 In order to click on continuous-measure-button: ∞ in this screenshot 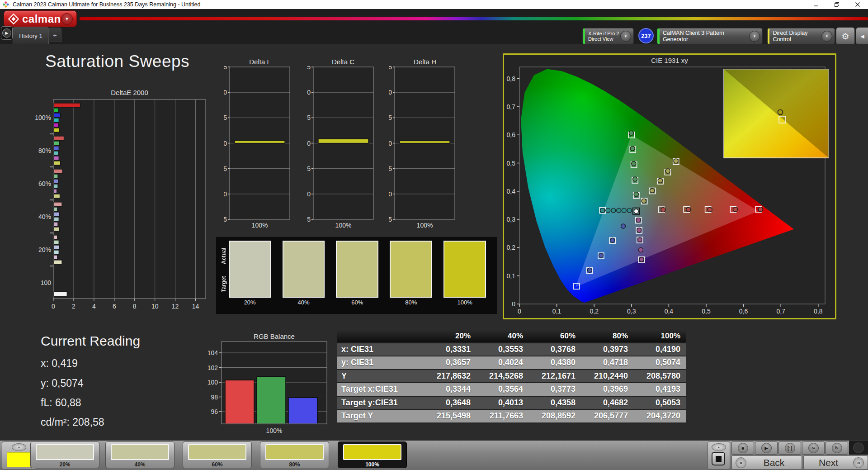, I will do `click(813, 448)`.